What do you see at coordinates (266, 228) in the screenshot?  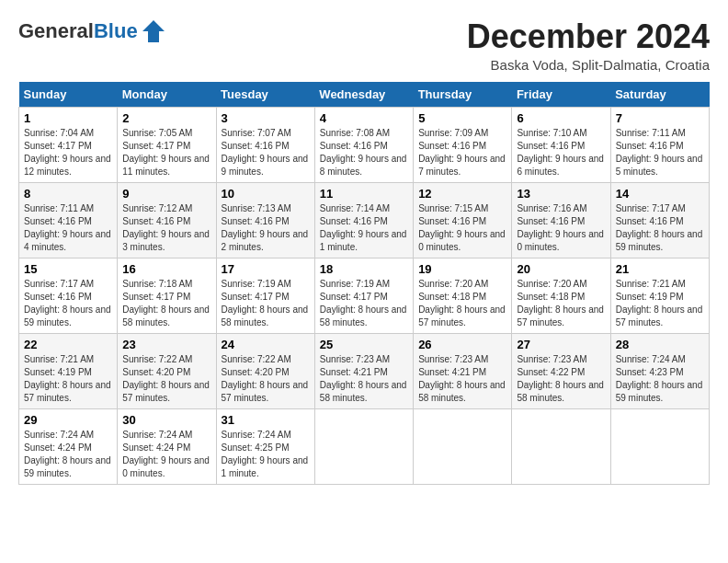 I see `day-info: Sunrise: 7:13 AM Sunset: 4:16 PM Dayligh…` at bounding box center [266, 228].